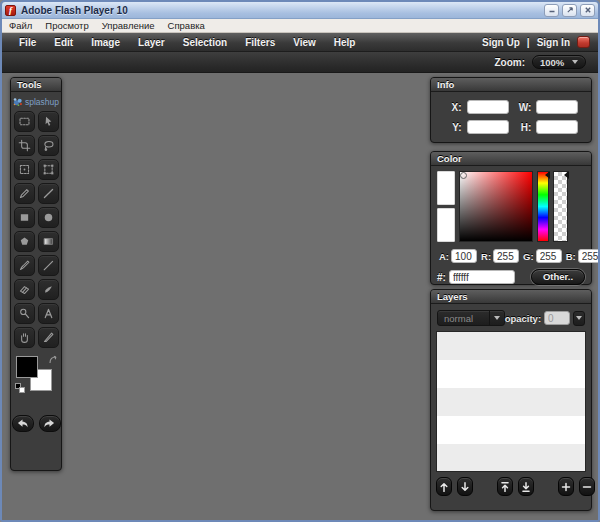  Describe the element at coordinates (48, 242) in the screenshot. I see `tool-gradient` at that location.